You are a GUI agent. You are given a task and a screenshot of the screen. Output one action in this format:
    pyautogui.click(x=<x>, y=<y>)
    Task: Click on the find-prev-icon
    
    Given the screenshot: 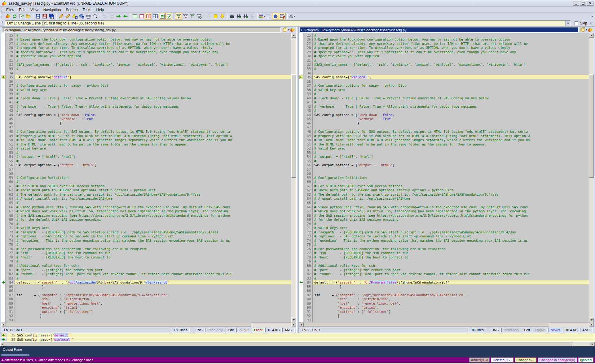 What is the action you would take?
    pyautogui.click(x=245, y=16)
    